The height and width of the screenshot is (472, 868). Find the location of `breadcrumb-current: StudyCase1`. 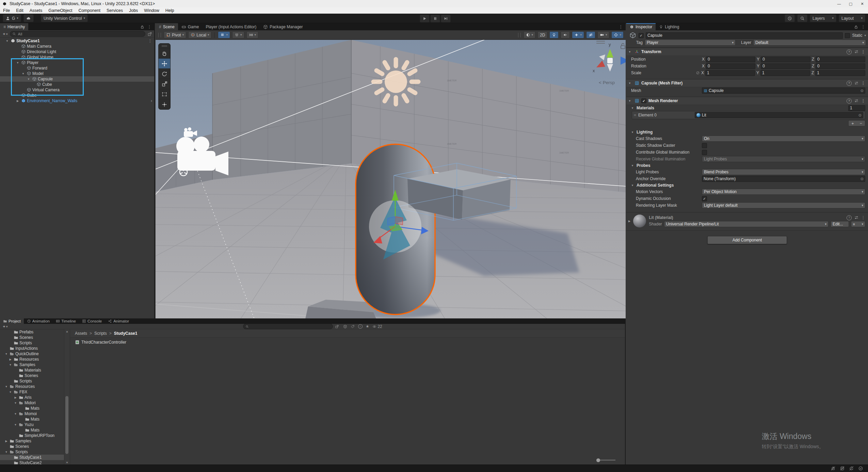

breadcrumb-current: StudyCase1 is located at coordinates (126, 333).